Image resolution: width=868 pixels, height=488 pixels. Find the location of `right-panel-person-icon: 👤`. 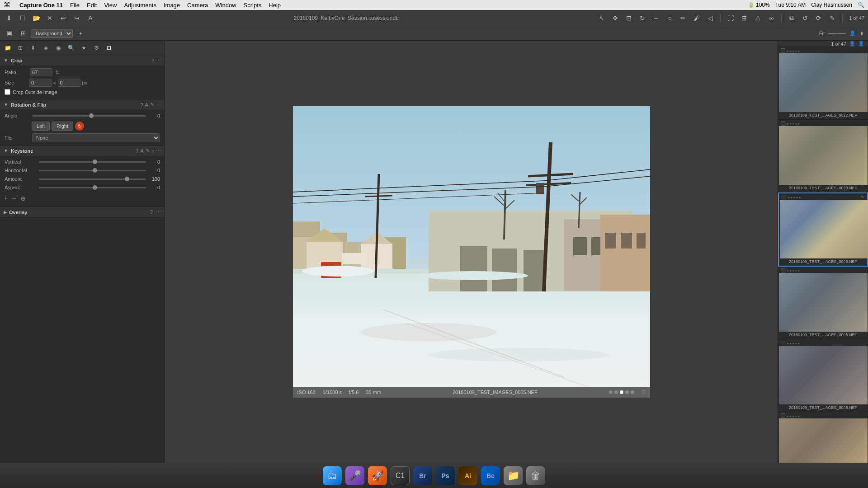

right-panel-person-icon: 👤 is located at coordinates (852, 43).